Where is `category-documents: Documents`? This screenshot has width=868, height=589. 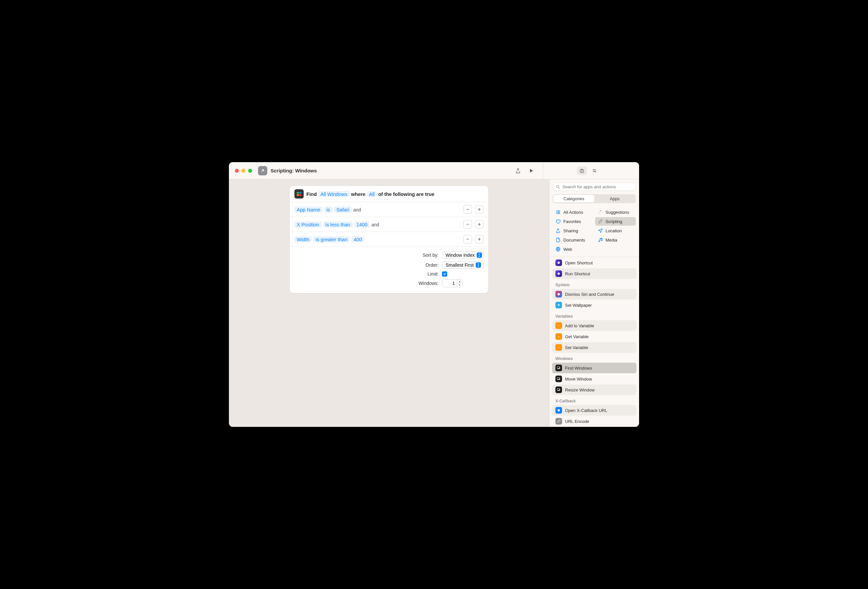 category-documents: Documents is located at coordinates (573, 240).